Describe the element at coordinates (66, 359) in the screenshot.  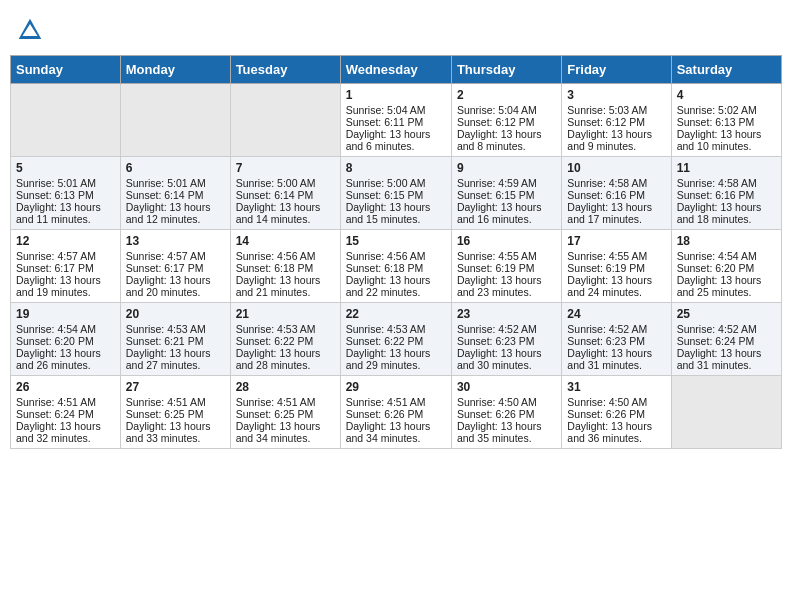
I see `day-info: Daylight: 13 hours and 26 minutes.` at that location.